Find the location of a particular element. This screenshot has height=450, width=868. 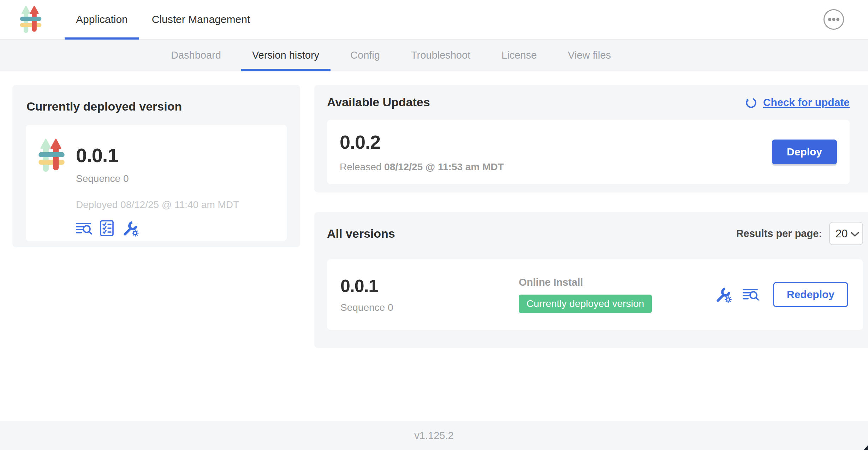

all-versions-title: All versions is located at coordinates (361, 234).